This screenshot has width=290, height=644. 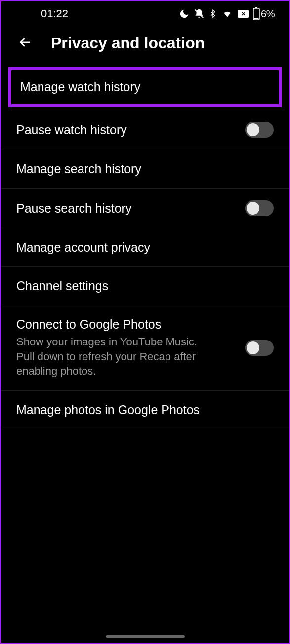 What do you see at coordinates (145, 87) in the screenshot?
I see `item-label: Manage watch history` at bounding box center [145, 87].